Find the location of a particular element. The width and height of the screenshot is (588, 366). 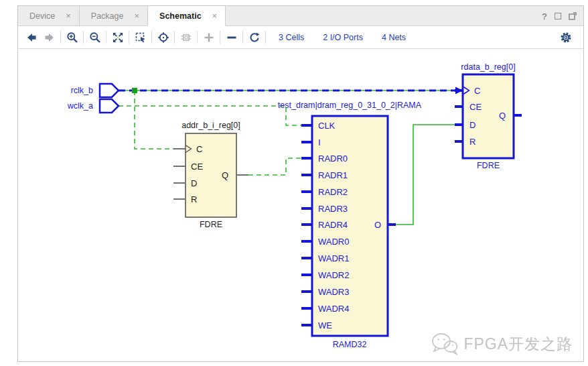

net-ram-o-to-rdata-d is located at coordinates (425, 174).